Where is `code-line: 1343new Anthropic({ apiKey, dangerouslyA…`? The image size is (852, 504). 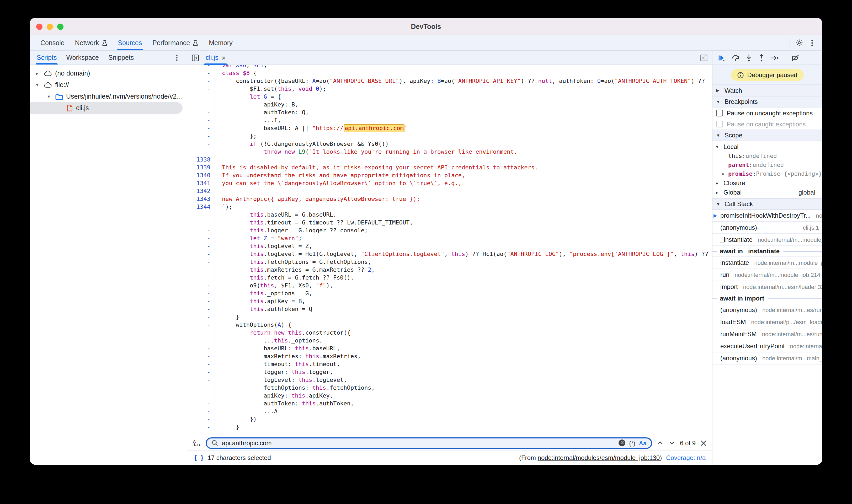
code-line: 1343new Anthropic({ apiKey, dangerouslyA… is located at coordinates (450, 199).